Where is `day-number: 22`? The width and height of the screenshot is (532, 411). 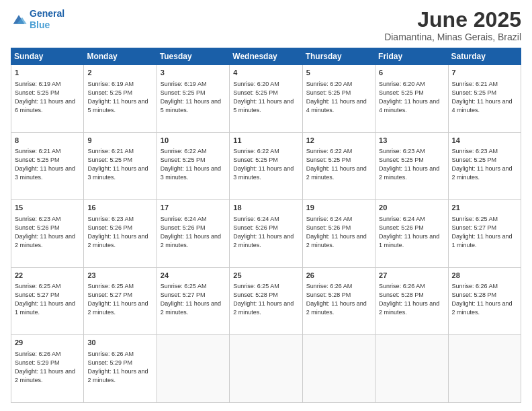
day-number: 22 is located at coordinates (47, 275).